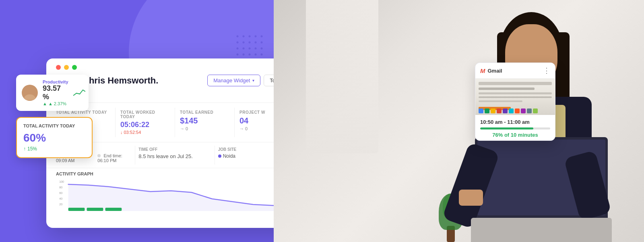 This screenshot has width=644, height=242. What do you see at coordinates (61, 187) in the screenshot?
I see `svg-text: 80` at bounding box center [61, 187].